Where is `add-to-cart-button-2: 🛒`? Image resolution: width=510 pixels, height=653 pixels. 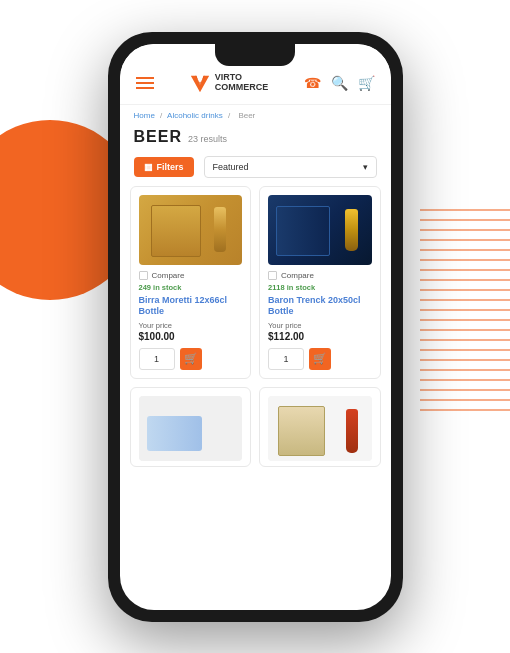
add-to-cart-button-2: 🛒 is located at coordinates (320, 359).